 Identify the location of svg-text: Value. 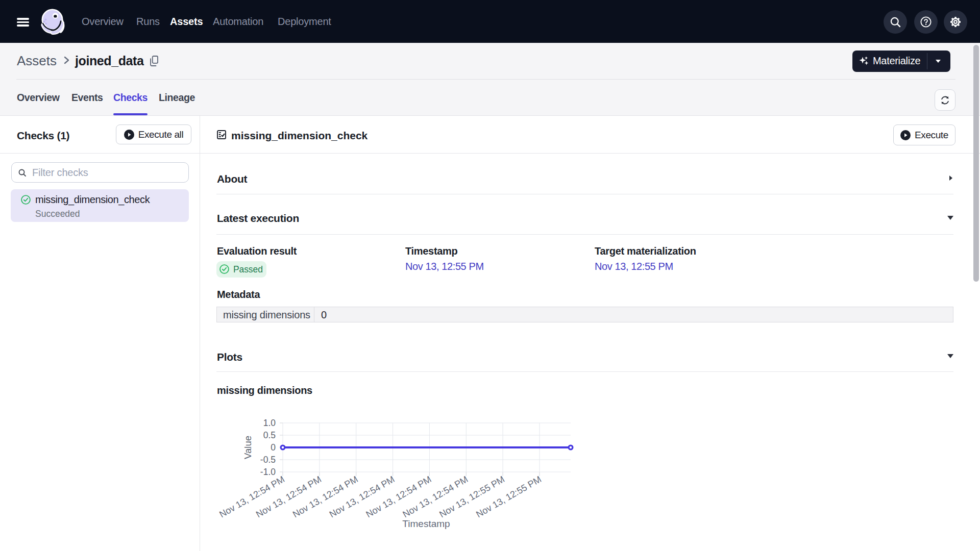
(248, 447).